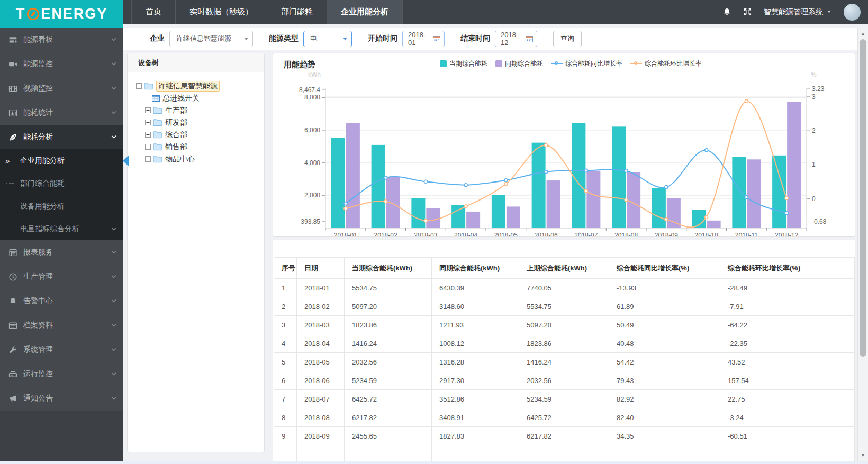 The width and height of the screenshot is (868, 464). I want to click on sidebar-item-label: 档案资料, so click(67, 325).